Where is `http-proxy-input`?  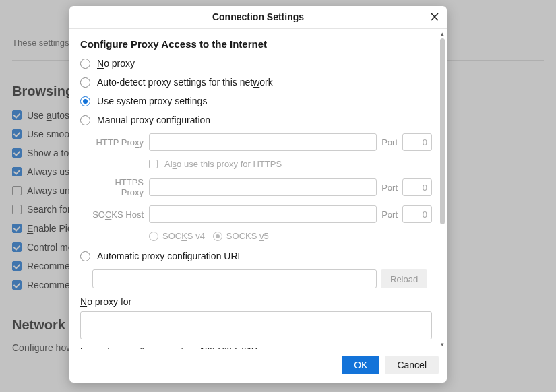 http-proxy-input is located at coordinates (263, 142).